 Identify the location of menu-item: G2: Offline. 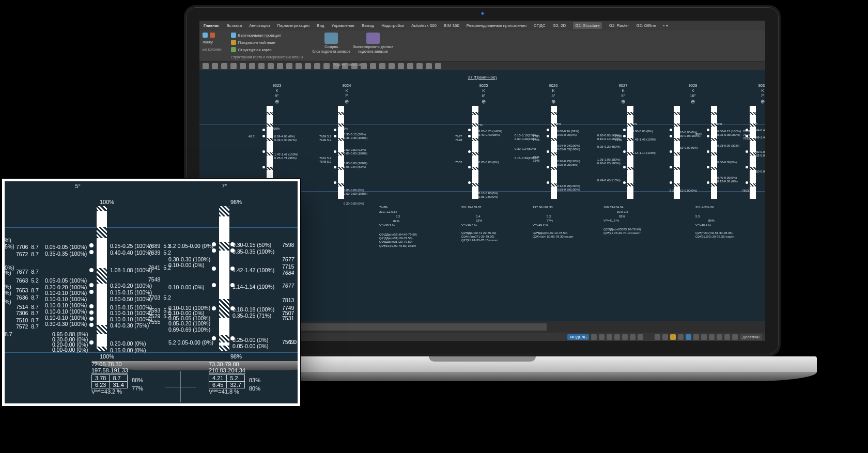
(646, 26).